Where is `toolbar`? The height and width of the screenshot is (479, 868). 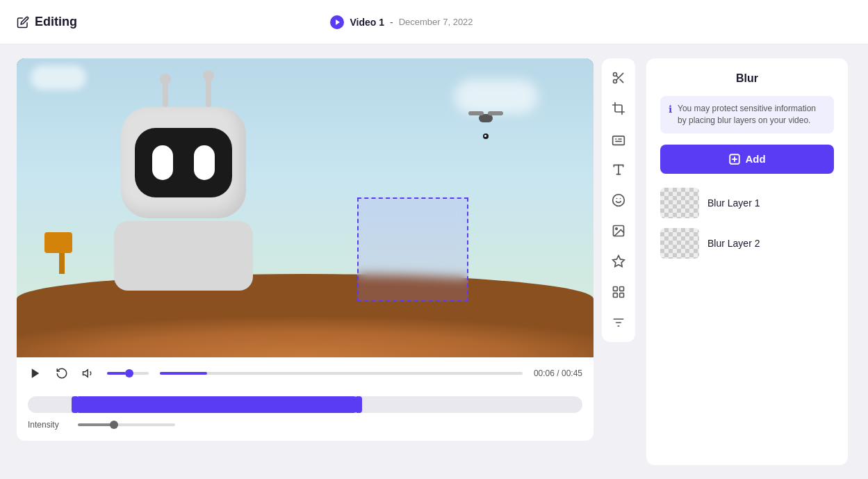
toolbar is located at coordinates (619, 200).